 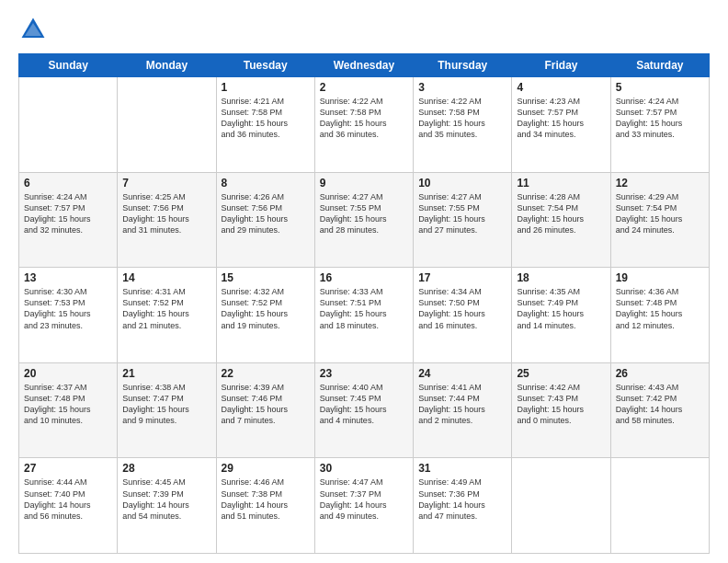 I want to click on calendar-cell: 8Sunrise: 4:26 AM Sunset: 7:56 PM Daylig…, so click(x=265, y=220).